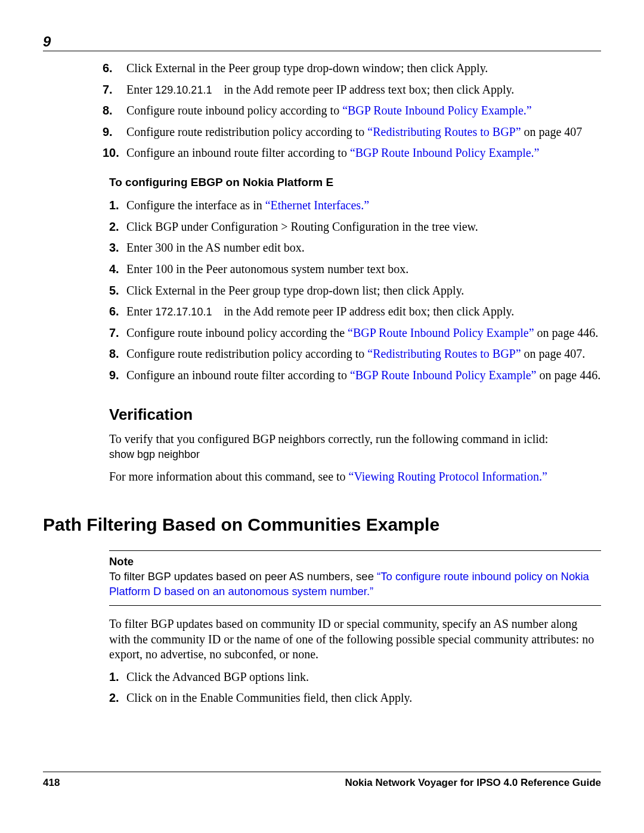 The height and width of the screenshot is (833, 644). Describe the element at coordinates (322, 227) in the screenshot. I see `list-item: 2. Click BGP under Configuration > Routi…` at that location.